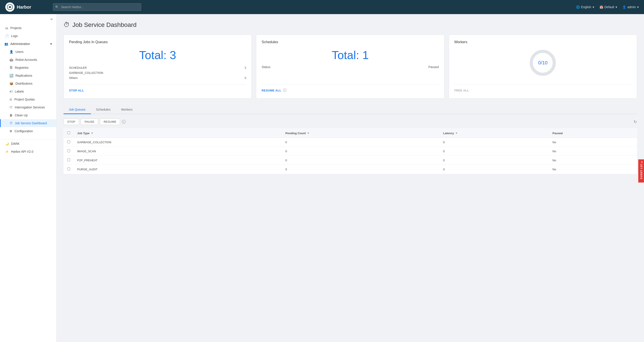 The image size is (644, 342). Describe the element at coordinates (28, 91) in the screenshot. I see `sidebar-item-labels: 🏷 Labels` at that location.